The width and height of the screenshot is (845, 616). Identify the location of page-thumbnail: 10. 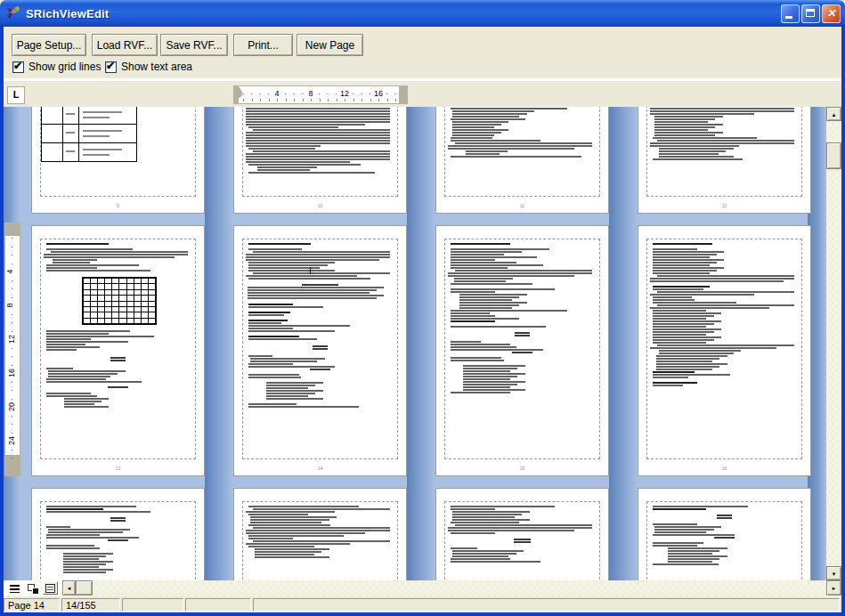
(321, 160).